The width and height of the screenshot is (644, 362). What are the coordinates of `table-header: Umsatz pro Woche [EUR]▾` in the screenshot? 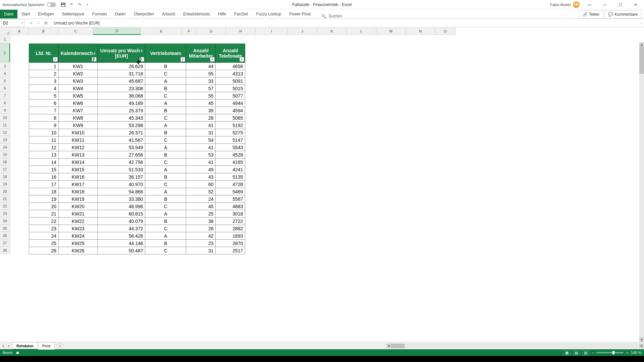 It's located at (121, 53).